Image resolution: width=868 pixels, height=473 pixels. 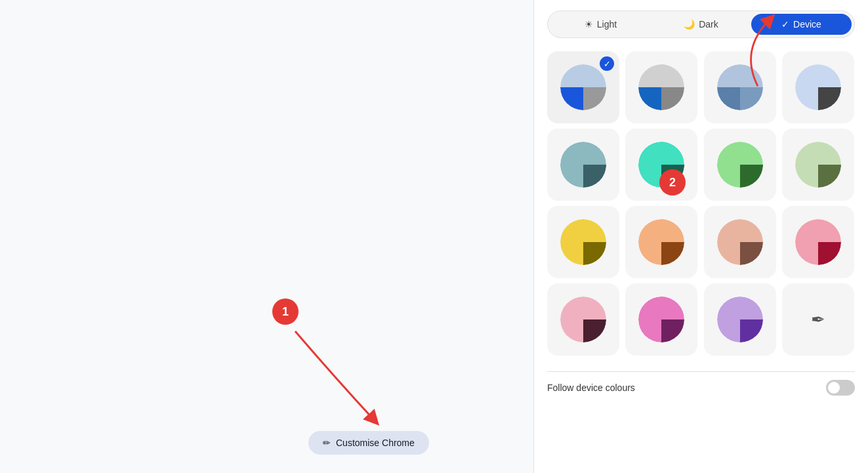 I want to click on light-icon: ☀, so click(x=589, y=24).